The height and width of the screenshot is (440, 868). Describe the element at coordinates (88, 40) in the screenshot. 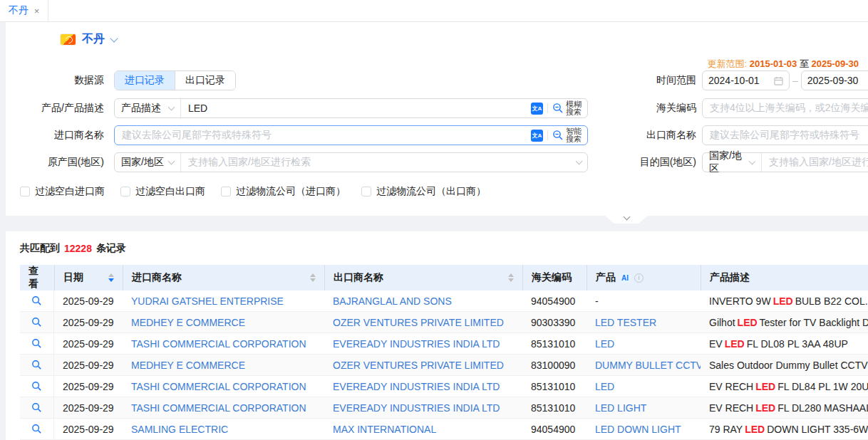

I see `country-selector: 不丹` at that location.